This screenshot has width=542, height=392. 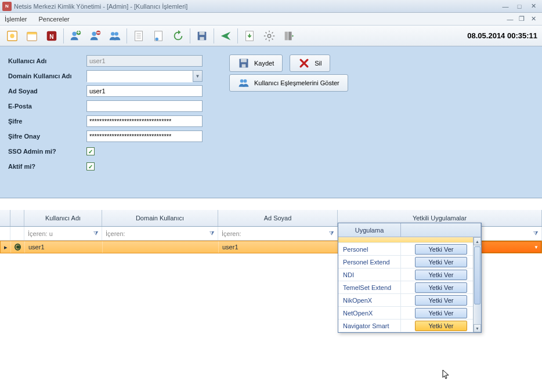 I want to click on toolbar-document-icon, so click(x=139, y=36).